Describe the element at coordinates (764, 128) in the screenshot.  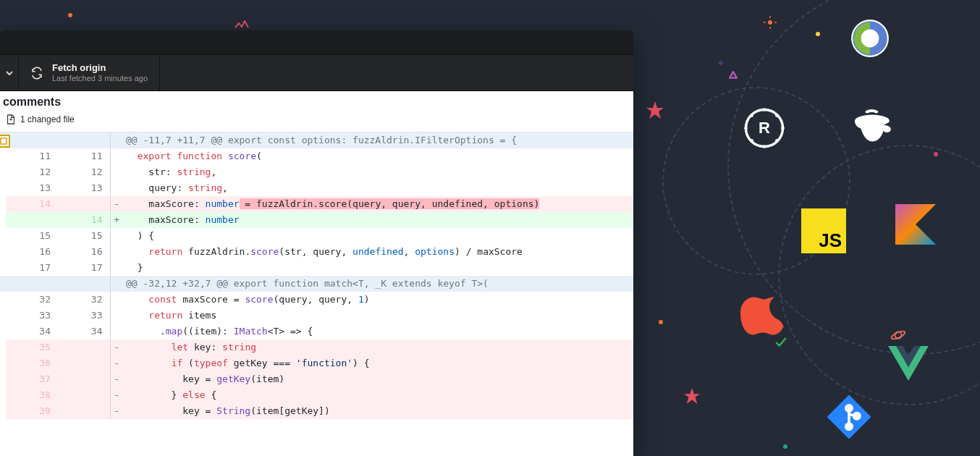
I see `rust-icon: R` at that location.